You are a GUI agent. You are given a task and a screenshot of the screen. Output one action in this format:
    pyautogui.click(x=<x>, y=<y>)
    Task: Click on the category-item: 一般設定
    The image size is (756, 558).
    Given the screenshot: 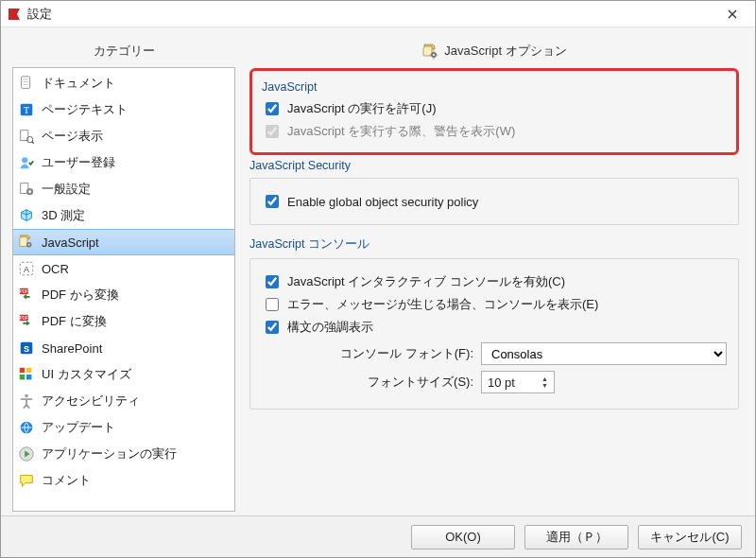 What is the action you would take?
    pyautogui.click(x=124, y=189)
    